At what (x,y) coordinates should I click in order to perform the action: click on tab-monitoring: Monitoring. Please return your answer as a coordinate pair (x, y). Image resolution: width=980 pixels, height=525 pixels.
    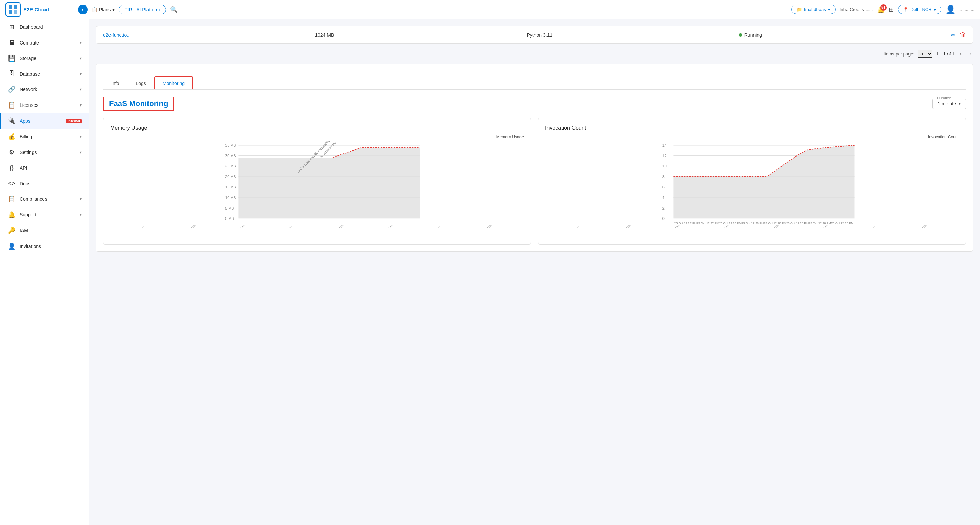
    Looking at the image, I should click on (173, 83).